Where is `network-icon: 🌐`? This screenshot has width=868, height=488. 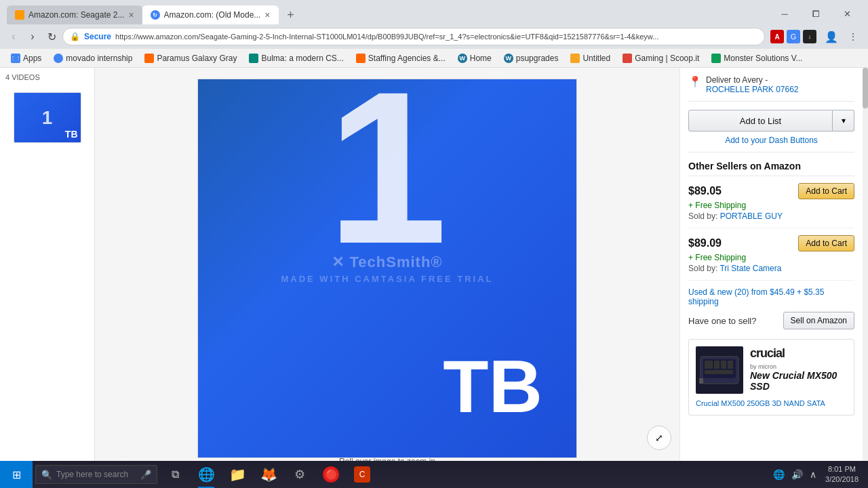 network-icon: 🌐 is located at coordinates (778, 474).